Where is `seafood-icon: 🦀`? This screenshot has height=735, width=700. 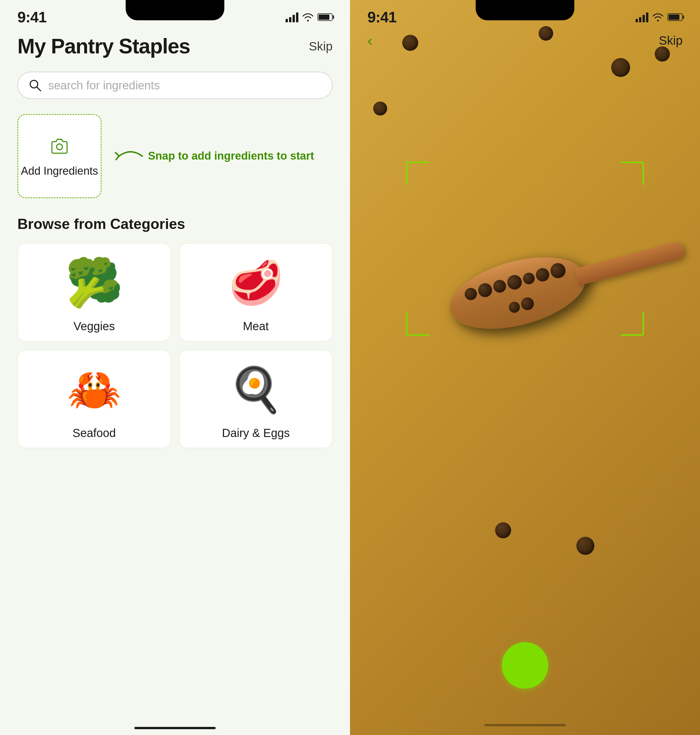 seafood-icon: 🦀 is located at coordinates (94, 389).